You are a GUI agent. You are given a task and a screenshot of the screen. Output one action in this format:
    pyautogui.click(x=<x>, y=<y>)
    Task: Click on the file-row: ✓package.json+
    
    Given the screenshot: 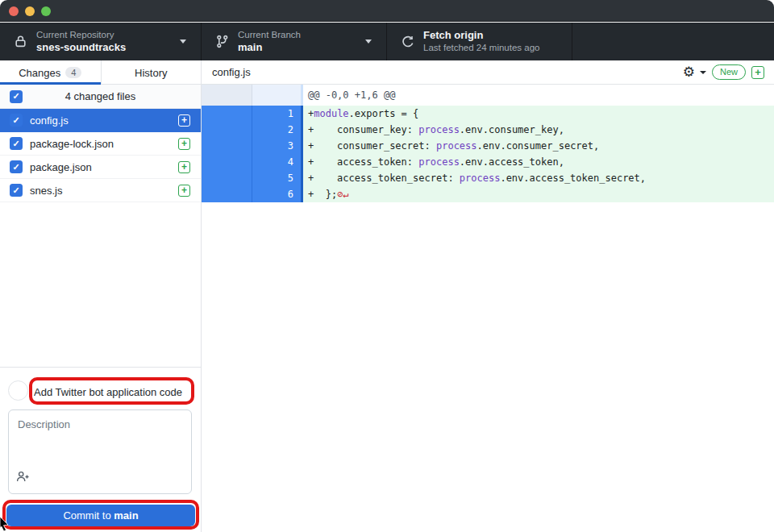 What is the action you would take?
    pyautogui.click(x=100, y=168)
    